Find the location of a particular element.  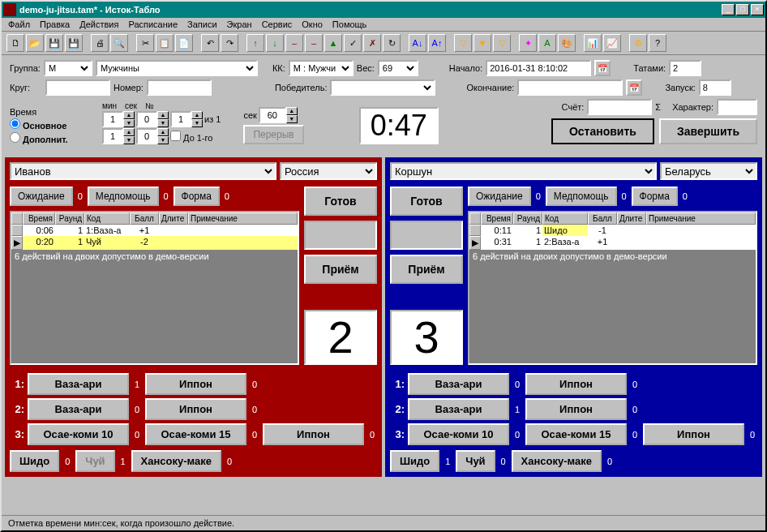

tatami-input is located at coordinates (685, 68).